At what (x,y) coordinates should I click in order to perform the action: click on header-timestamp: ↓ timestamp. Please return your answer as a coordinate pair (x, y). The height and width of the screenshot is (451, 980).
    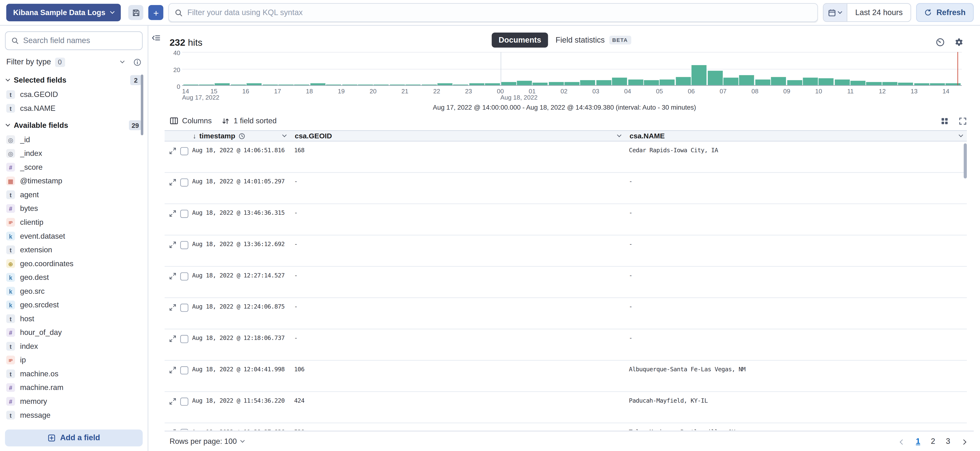
    Looking at the image, I should click on (239, 136).